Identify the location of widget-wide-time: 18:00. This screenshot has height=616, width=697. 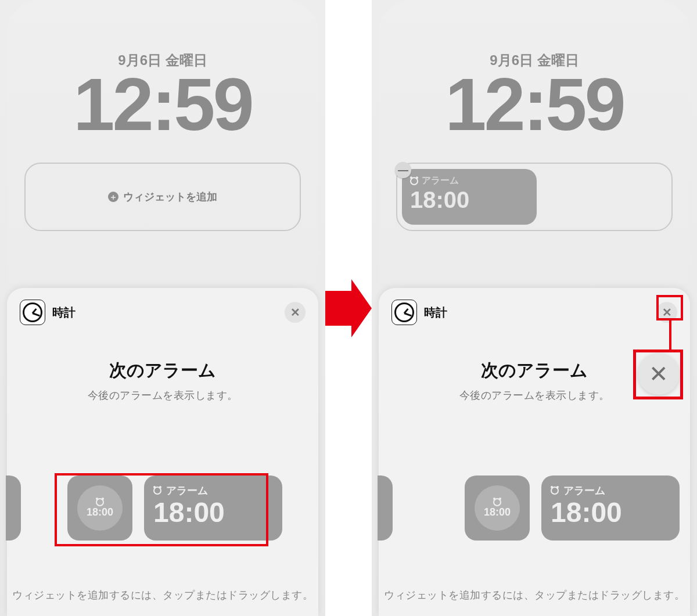
(610, 513).